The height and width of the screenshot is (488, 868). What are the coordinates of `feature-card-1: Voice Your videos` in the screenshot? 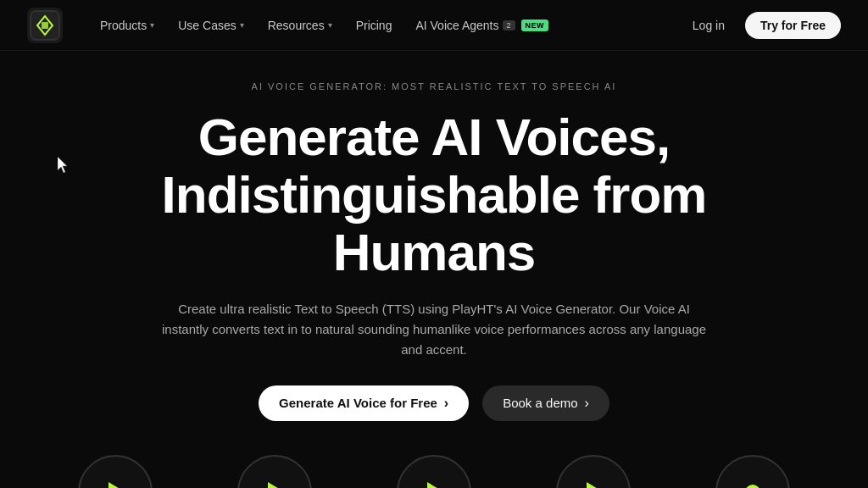 It's located at (275, 471).